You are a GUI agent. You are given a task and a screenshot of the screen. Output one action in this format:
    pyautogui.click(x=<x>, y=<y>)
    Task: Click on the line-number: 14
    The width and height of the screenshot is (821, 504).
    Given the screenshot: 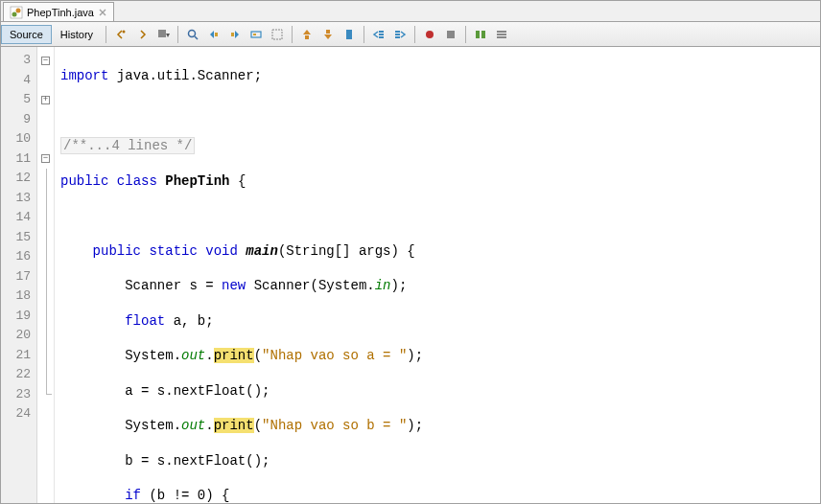 What is the action you would take?
    pyautogui.click(x=19, y=218)
    